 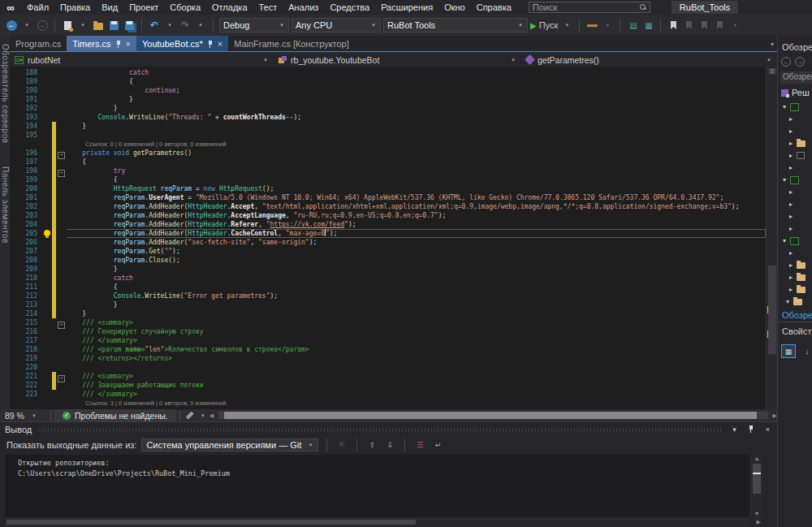 I want to click on build-solution-button: ▦, so click(x=648, y=25).